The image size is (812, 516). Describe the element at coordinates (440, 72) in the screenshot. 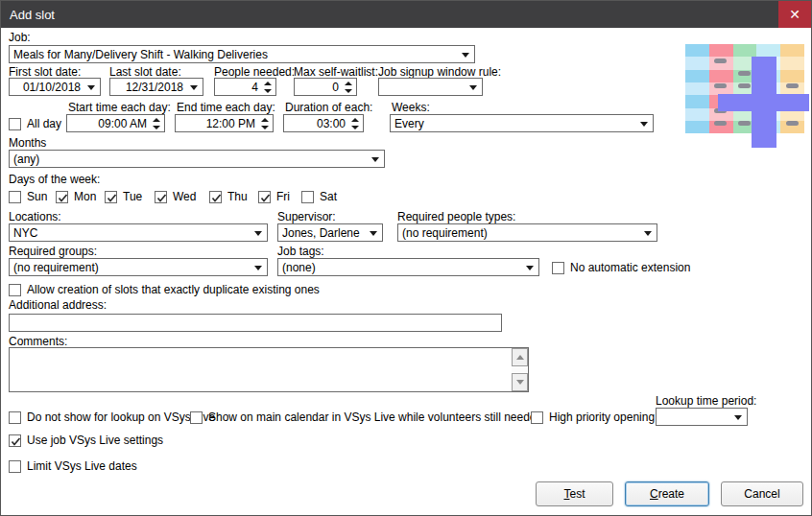

I see `job-signup-window-rule-label: Job signup window rule:` at that location.